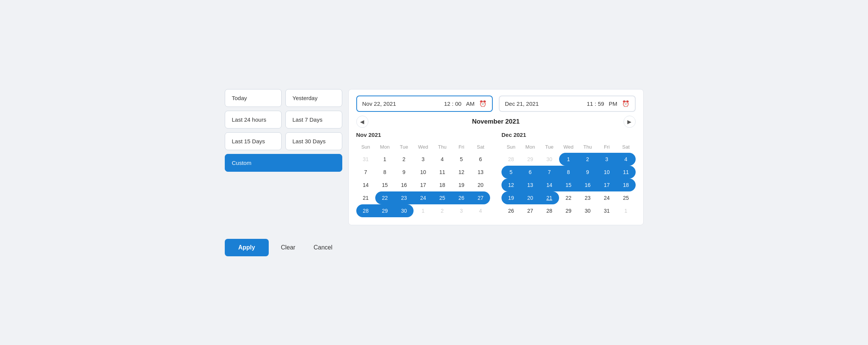 The height and width of the screenshot is (345, 868). I want to click on calendar-day-cell: 31, so click(607, 211).